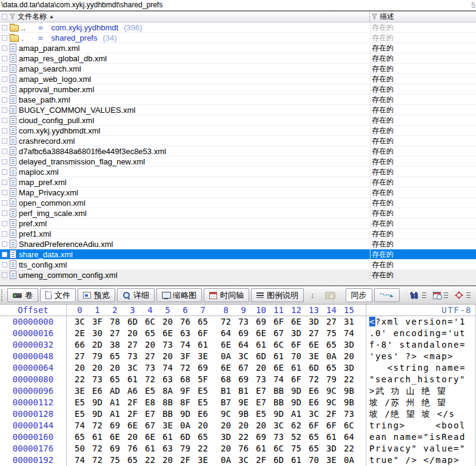  What do you see at coordinates (421, 334) in the screenshot?
I see `decoded-text: .0' encoding='ut` at bounding box center [421, 334].